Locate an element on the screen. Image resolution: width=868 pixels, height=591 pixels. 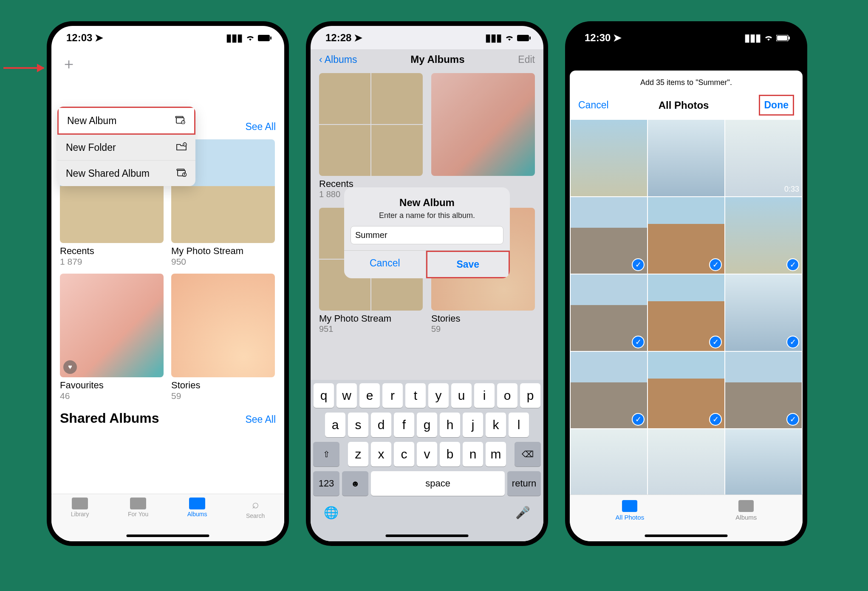
key-b: b is located at coordinates (450, 454).